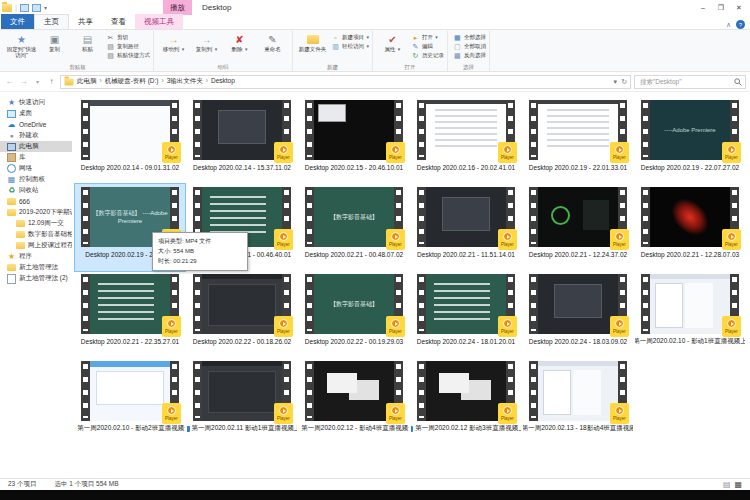  What do you see at coordinates (36, 146) in the screenshot?
I see `sidebar-item-this-pc: 此电脑` at bounding box center [36, 146].